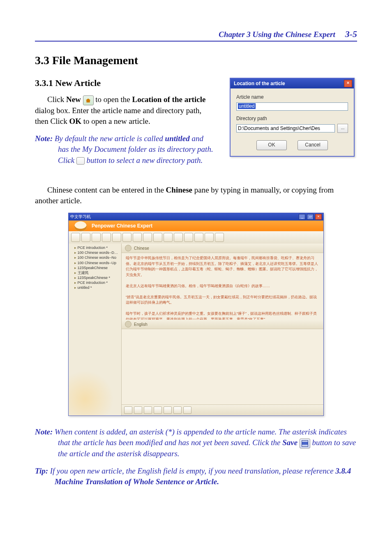 The width and height of the screenshot is (392, 541). What do you see at coordinates (107, 190) in the screenshot?
I see `text: Chinese content can be entered in the` at bounding box center [107, 190].